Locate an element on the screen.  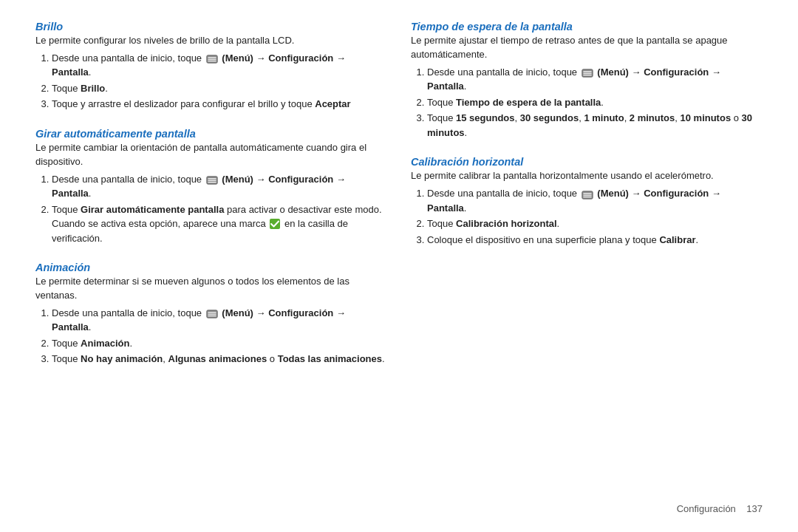
section-tiempo: Tiempo de espera de la pantalla Le permi… is located at coordinates (587, 81).